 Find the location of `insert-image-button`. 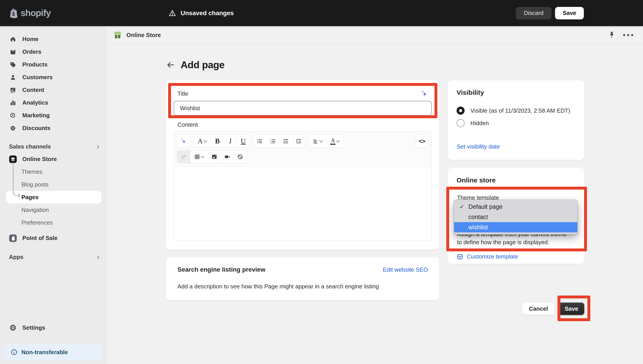

insert-image-button is located at coordinates (214, 157).